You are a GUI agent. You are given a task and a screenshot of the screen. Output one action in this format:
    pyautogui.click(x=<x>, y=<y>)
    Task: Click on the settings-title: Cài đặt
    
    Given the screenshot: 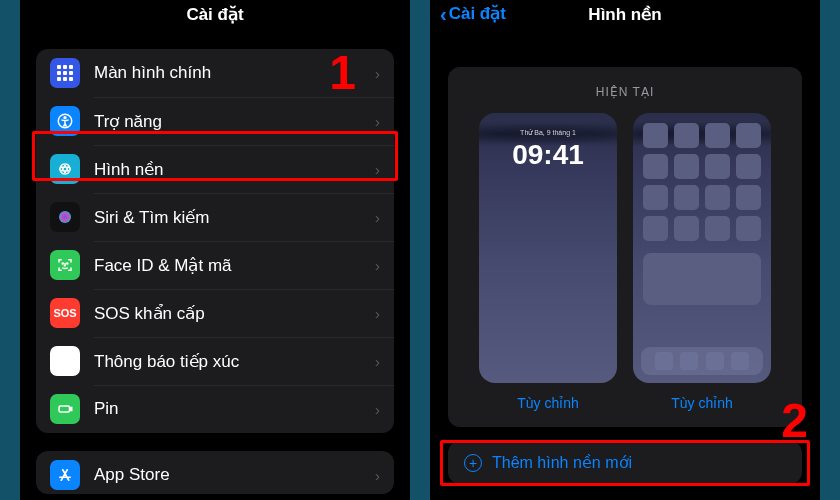 What is the action you would take?
    pyautogui.click(x=215, y=18)
    